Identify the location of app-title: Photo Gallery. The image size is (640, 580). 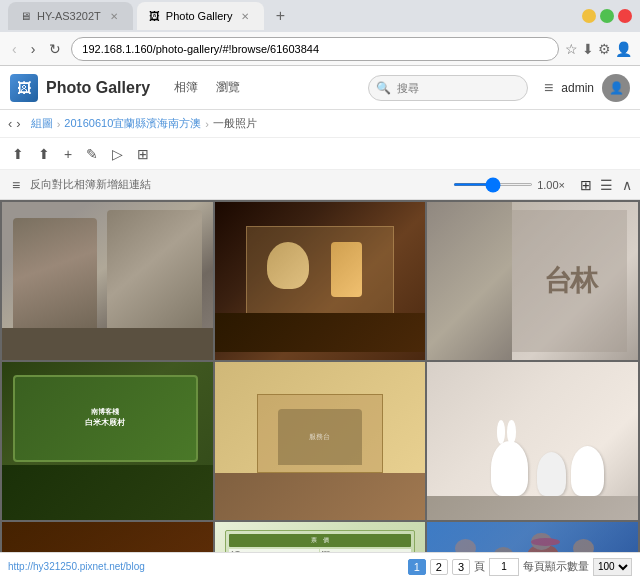
(98, 88).